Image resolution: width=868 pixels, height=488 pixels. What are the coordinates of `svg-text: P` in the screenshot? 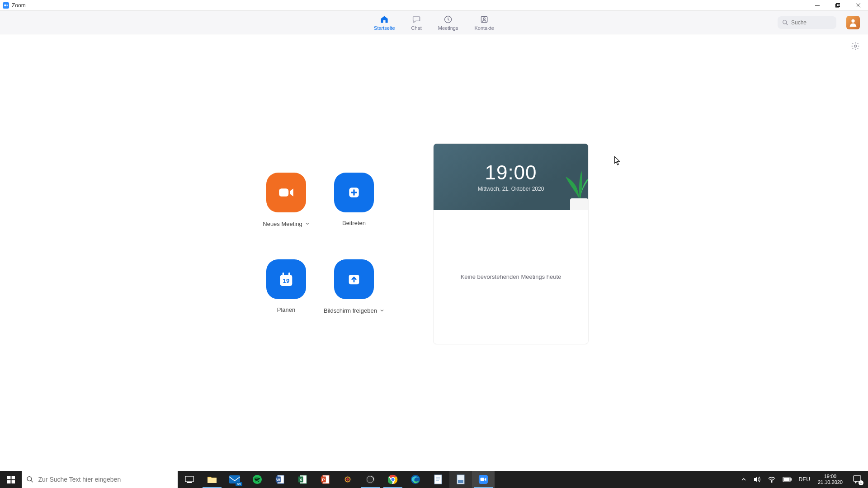 It's located at (323, 480).